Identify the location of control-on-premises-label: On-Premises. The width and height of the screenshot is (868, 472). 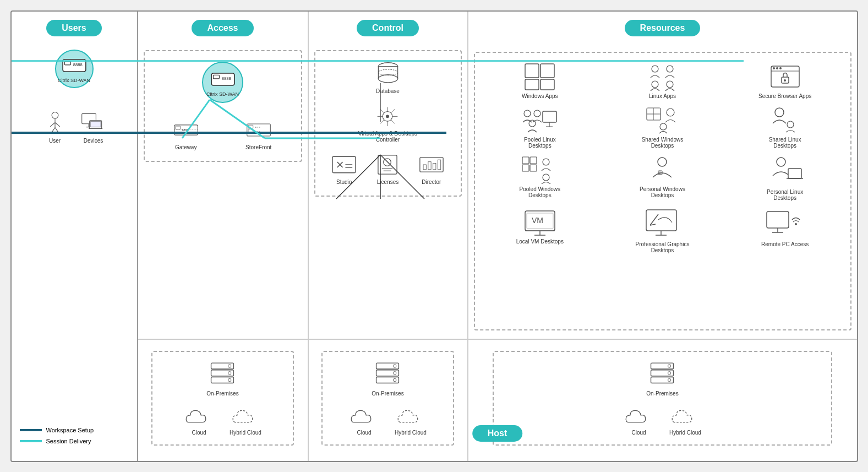
(387, 393).